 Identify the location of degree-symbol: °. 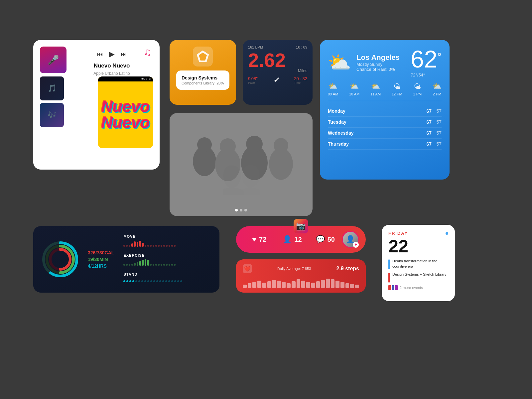
(440, 57).